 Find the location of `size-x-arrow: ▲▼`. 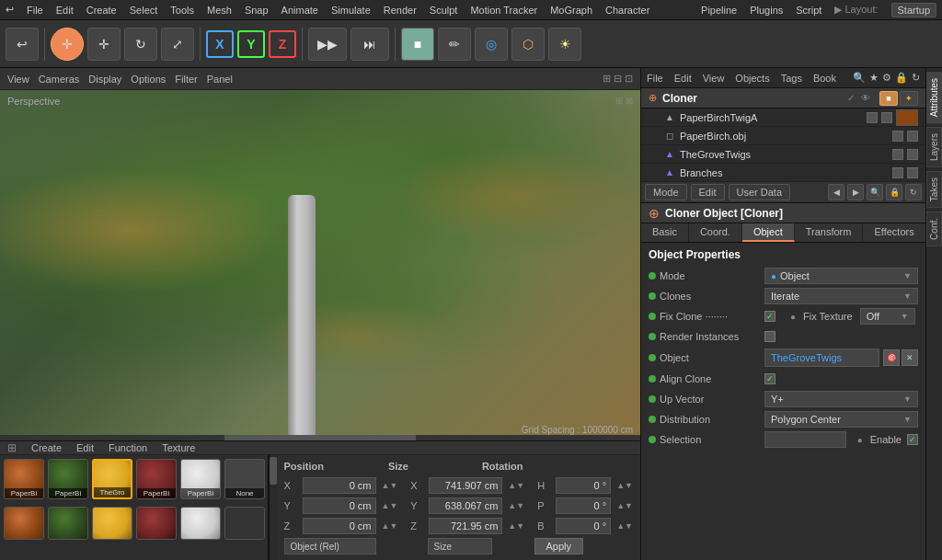

size-x-arrow: ▲▼ is located at coordinates (516, 486).